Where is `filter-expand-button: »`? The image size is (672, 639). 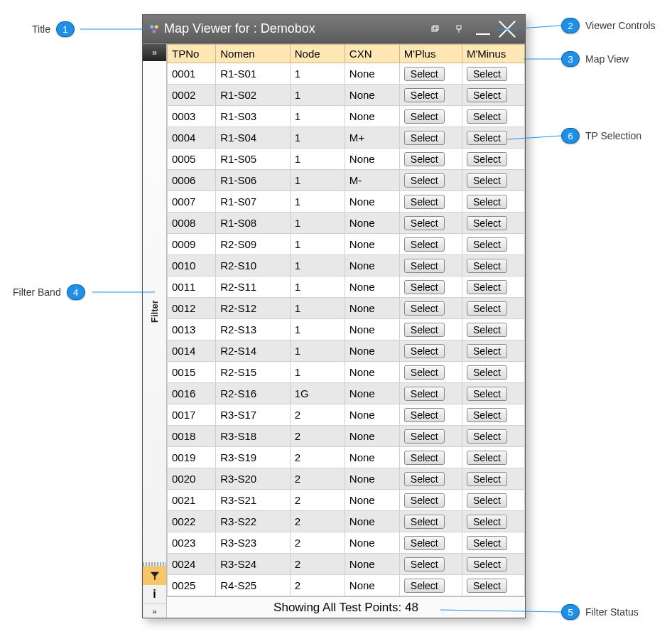
filter-expand-button: » is located at coordinates (155, 53).